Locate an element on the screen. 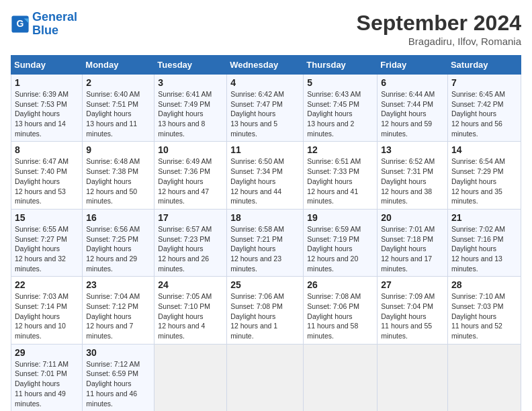 This screenshot has width=532, height=411. header-saturday: Saturday is located at coordinates (484, 65).